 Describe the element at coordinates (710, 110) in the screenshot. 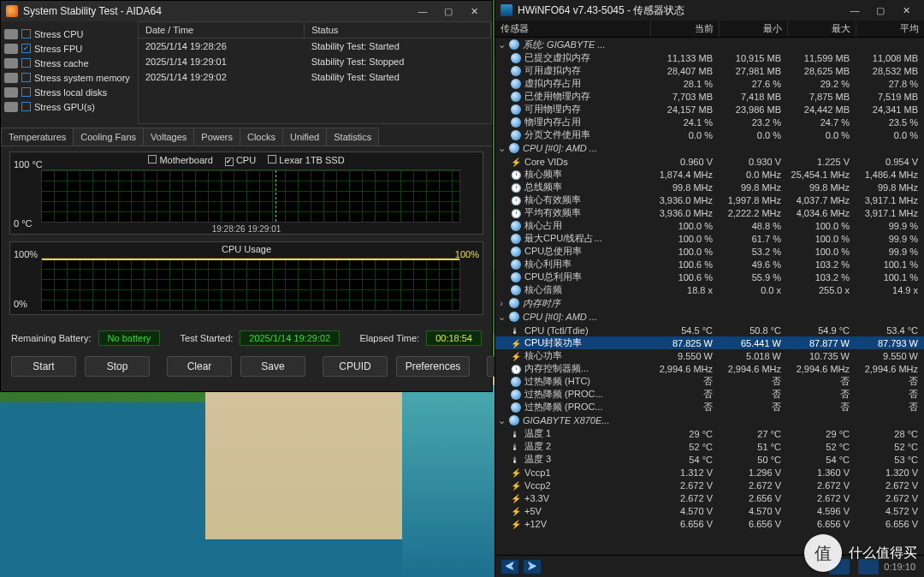

I see `sensor-row: 可用物理内存 24,157 MB 23,986 MB 24,442 MB 24,…` at that location.